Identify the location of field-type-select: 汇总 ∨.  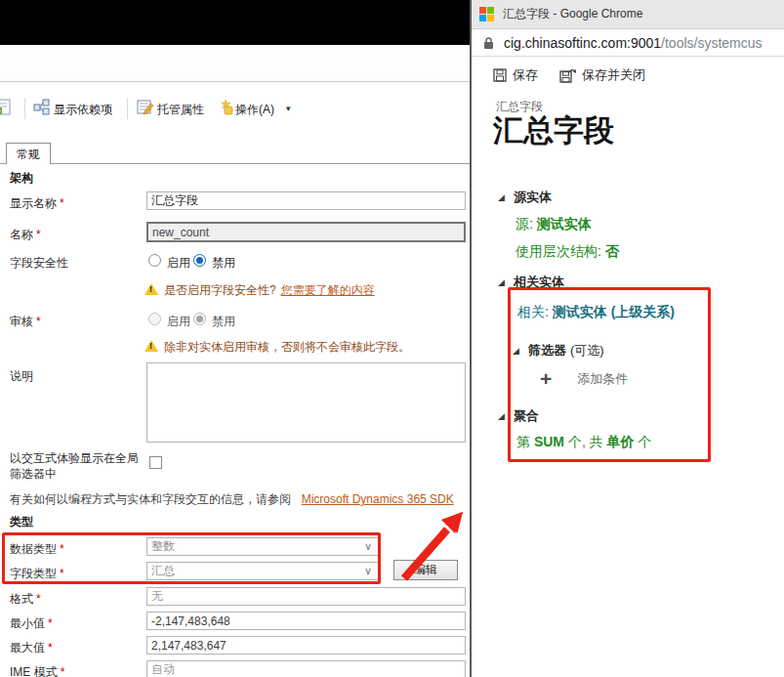
(263, 571).